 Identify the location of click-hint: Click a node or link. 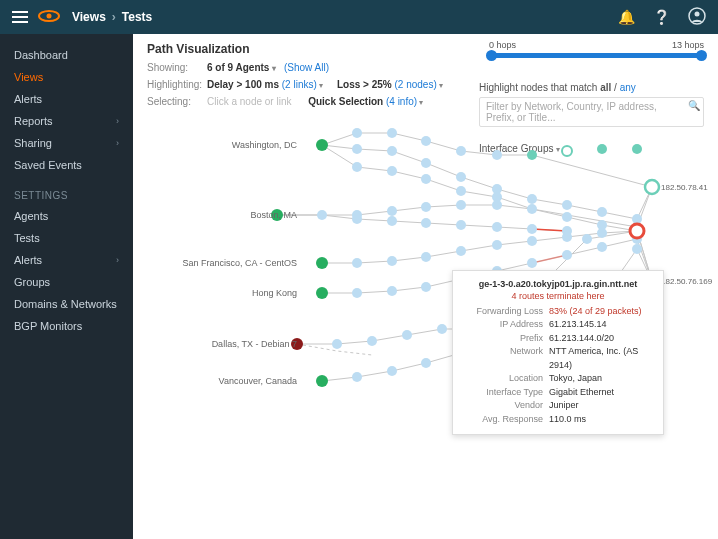
(249, 102).